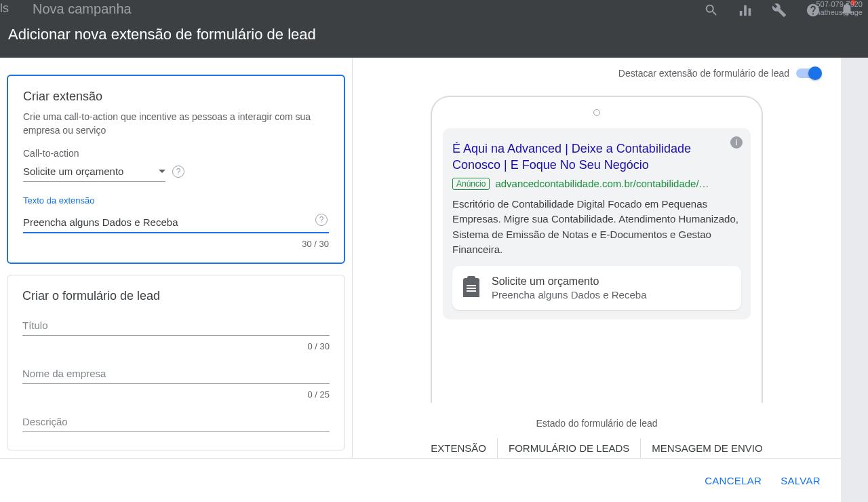  What do you see at coordinates (176, 123) in the screenshot?
I see `create-extension-desc: Crie uma call-to-action que incentive as…` at bounding box center [176, 123].